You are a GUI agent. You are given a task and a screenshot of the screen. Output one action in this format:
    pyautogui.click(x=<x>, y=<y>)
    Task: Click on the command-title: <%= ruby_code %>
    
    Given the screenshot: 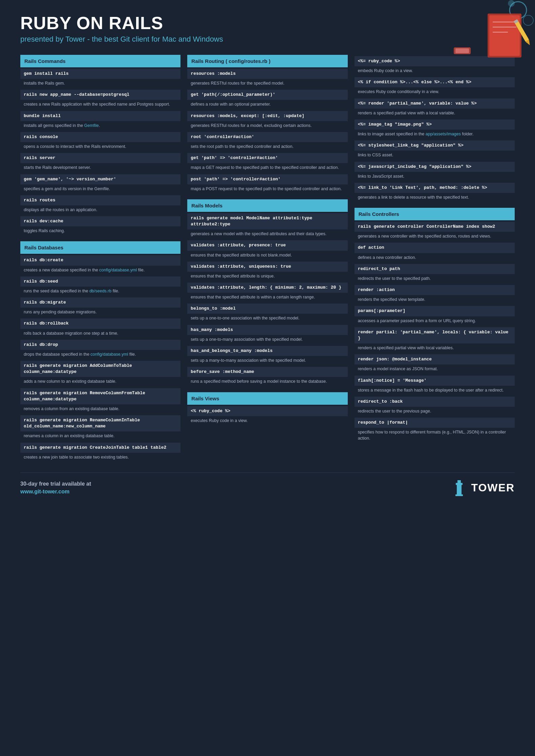 What is the action you would take?
    pyautogui.click(x=435, y=61)
    